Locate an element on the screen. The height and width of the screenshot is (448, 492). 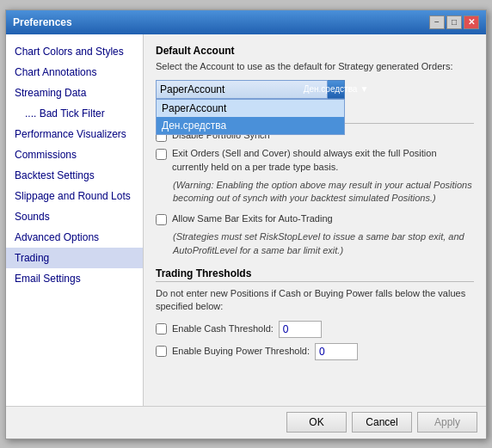
exit-orders-row: Exit Orders (Sell and Cover) should alwa… is located at coordinates (315, 160).